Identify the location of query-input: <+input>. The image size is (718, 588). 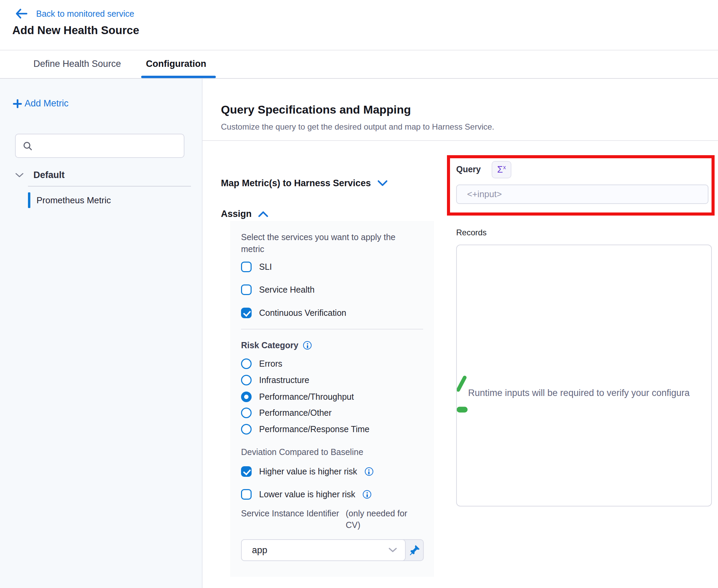
(582, 194).